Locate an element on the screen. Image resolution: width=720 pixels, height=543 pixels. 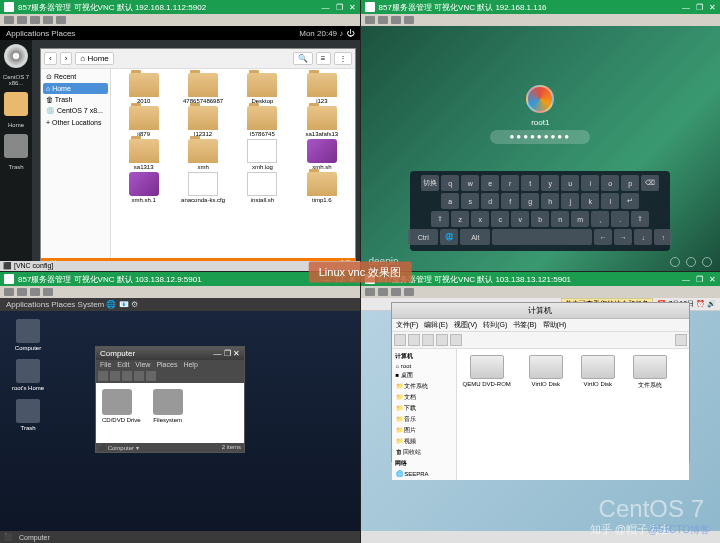
keyboard-key: f is located at coordinates (510, 201).